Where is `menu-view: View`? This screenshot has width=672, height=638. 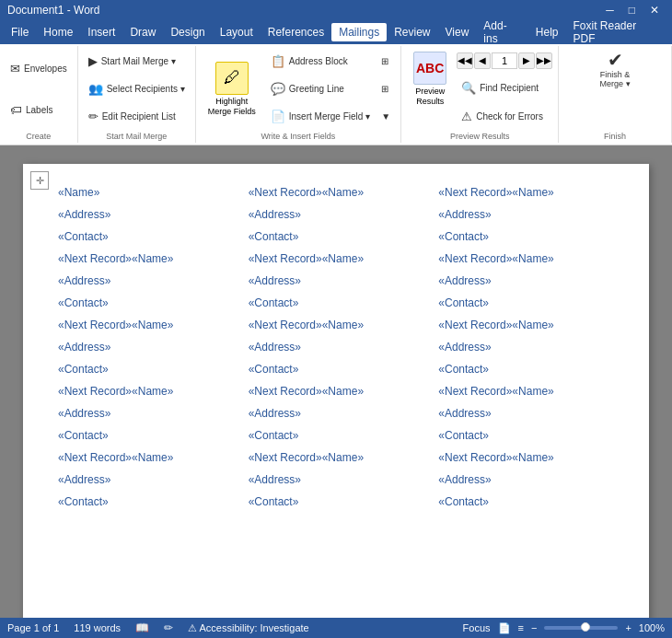 menu-view: View is located at coordinates (458, 32).